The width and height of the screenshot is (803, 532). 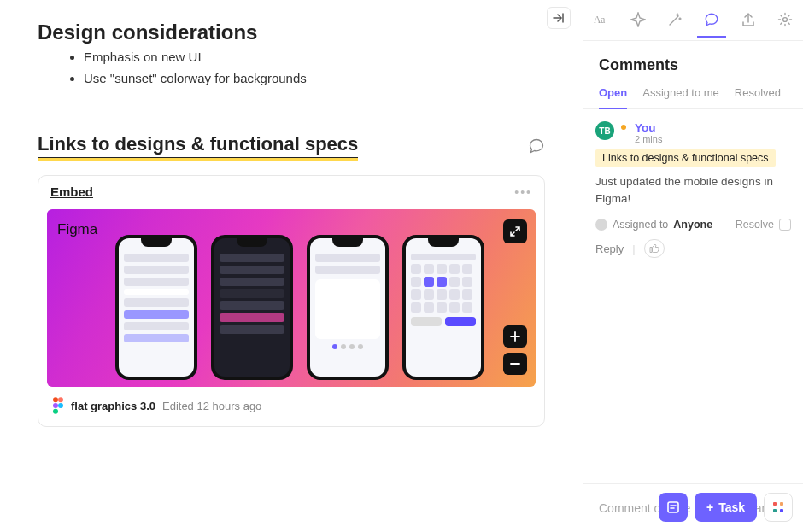 What do you see at coordinates (601, 225) in the screenshot?
I see `assignee-dot-icon` at bounding box center [601, 225].